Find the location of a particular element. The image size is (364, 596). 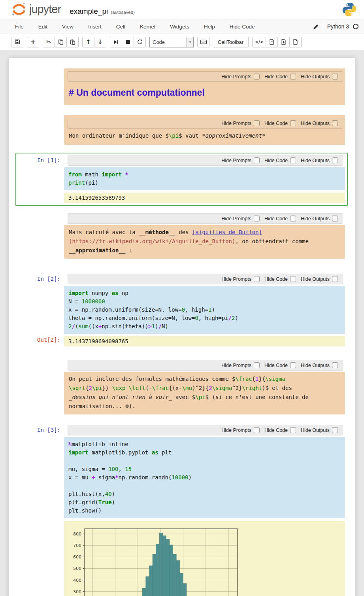

code-cell: In [2]:Hide PromptsHide CodeHide Outputs… is located at coordinates (182, 310).